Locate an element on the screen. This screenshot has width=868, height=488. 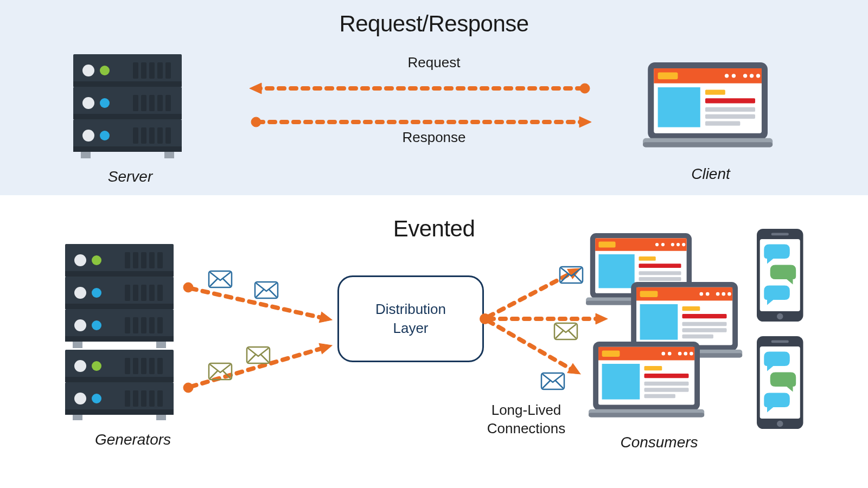
title-request-response: Request/Response is located at coordinates (434, 24).